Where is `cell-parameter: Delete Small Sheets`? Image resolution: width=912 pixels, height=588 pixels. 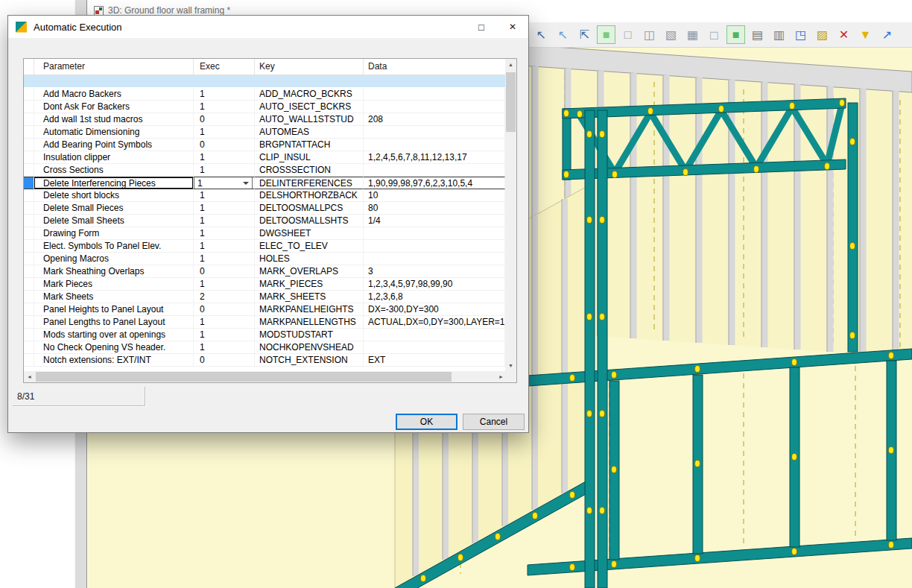 cell-parameter: Delete Small Sheets is located at coordinates (114, 221).